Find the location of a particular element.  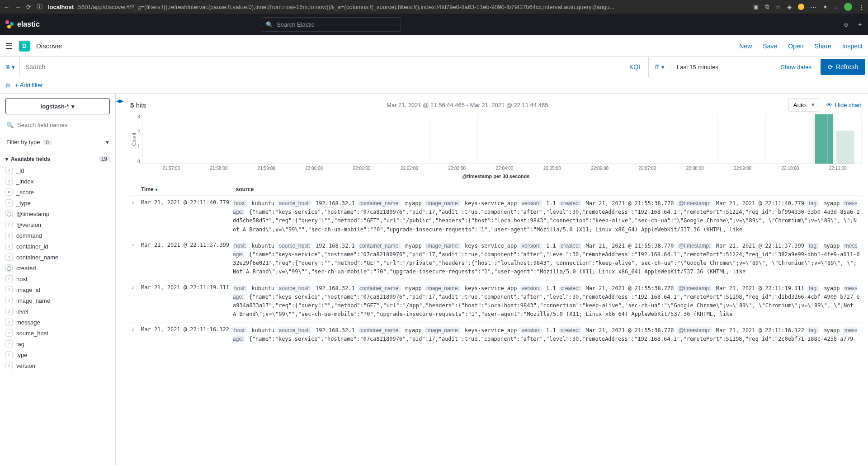

filter-bar: ⊜ + Add filter is located at coordinates (434, 85).